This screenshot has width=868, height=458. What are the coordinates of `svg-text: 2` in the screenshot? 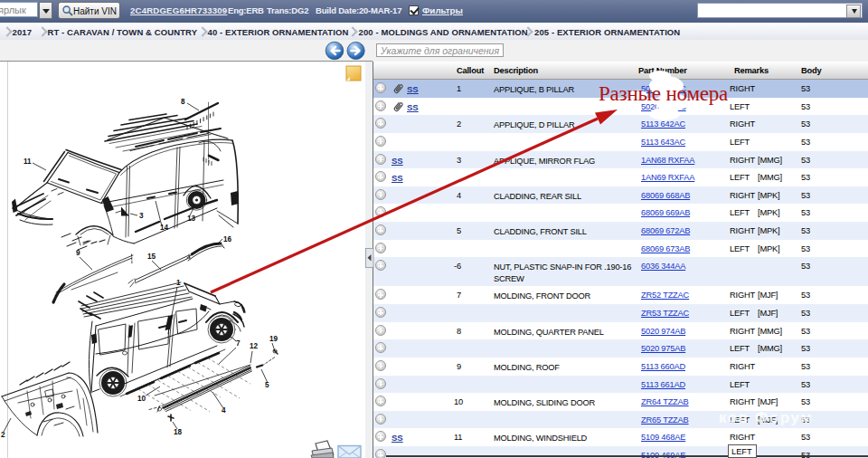 It's located at (4, 434).